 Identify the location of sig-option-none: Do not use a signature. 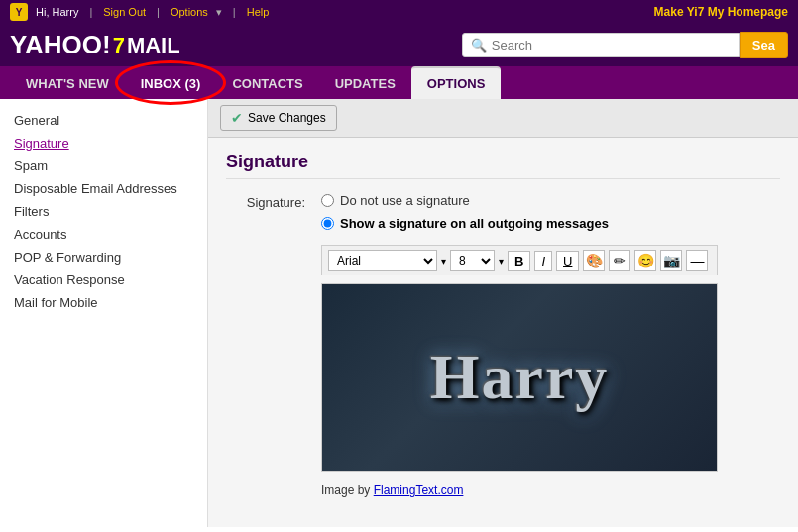
(519, 200).